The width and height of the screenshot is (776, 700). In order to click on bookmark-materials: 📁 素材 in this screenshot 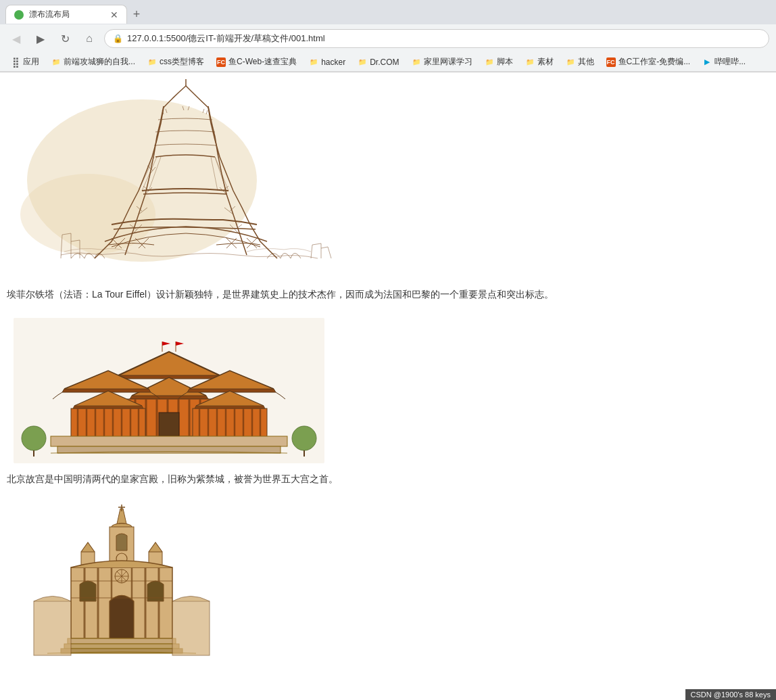, I will do `click(539, 62)`.